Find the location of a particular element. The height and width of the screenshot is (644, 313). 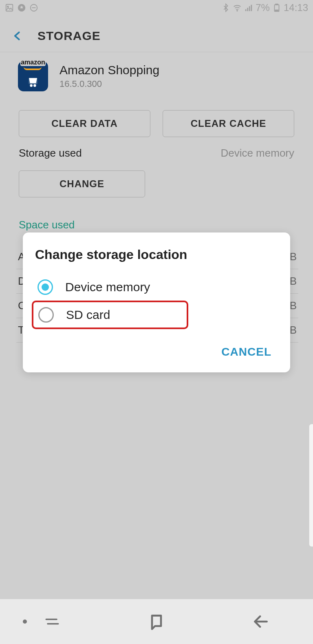

scrollbar is located at coordinates (311, 485).